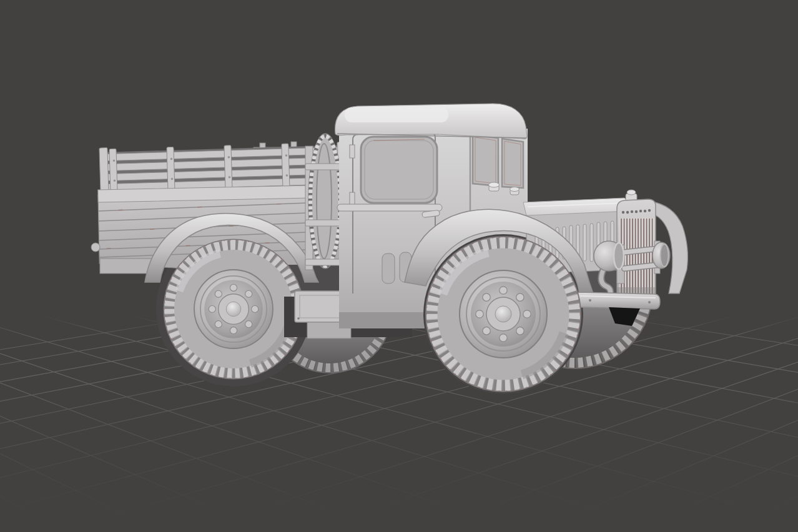 This screenshot has height=532, width=798. What do you see at coordinates (96, 247) in the screenshot?
I see `taillight` at bounding box center [96, 247].